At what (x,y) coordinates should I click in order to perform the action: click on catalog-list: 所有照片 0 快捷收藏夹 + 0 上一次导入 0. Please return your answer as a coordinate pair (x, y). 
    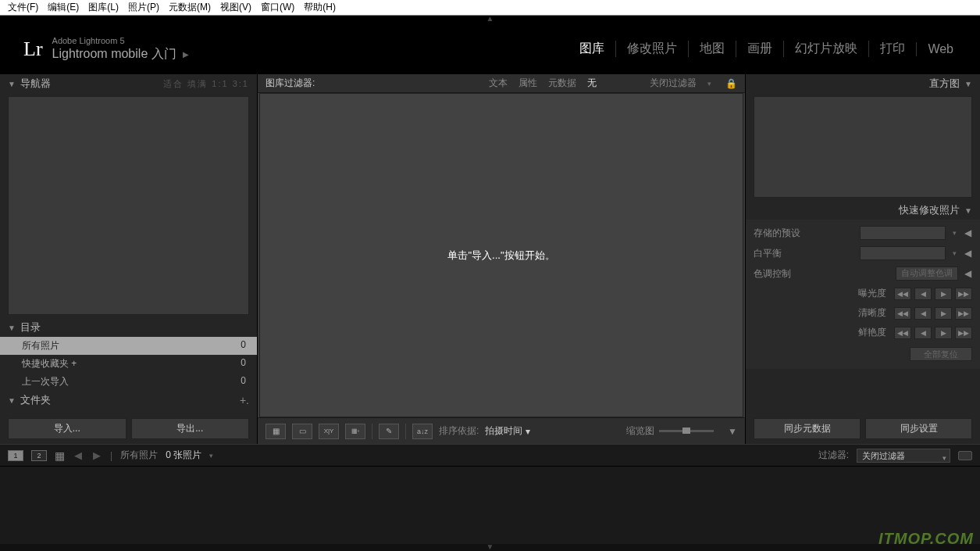
    Looking at the image, I should click on (128, 364).